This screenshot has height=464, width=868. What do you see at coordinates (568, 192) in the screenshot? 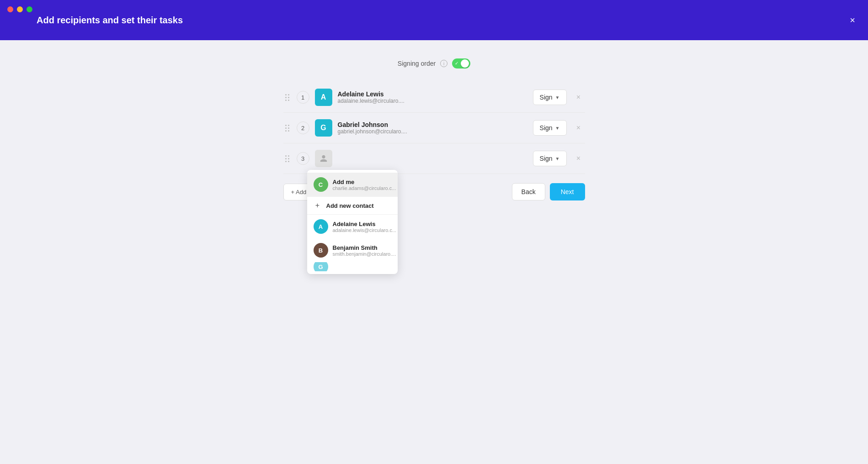
I see `next-button: Next` at bounding box center [568, 192].